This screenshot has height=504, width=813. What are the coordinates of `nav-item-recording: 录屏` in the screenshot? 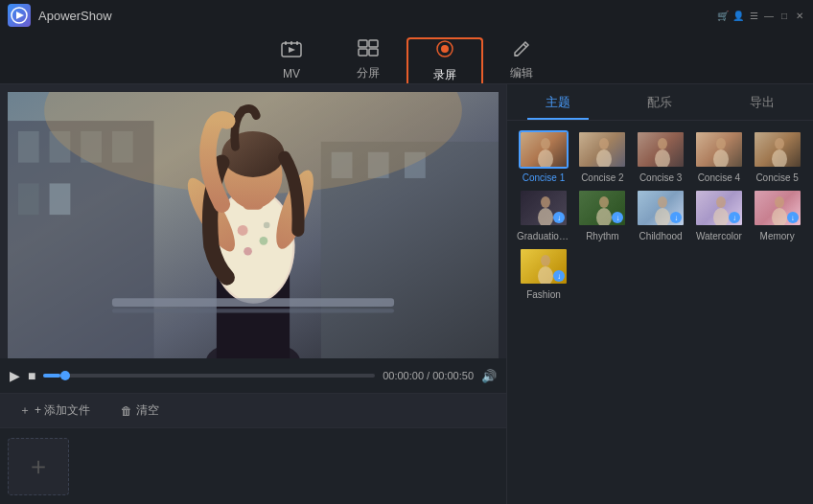 It's located at (445, 60).